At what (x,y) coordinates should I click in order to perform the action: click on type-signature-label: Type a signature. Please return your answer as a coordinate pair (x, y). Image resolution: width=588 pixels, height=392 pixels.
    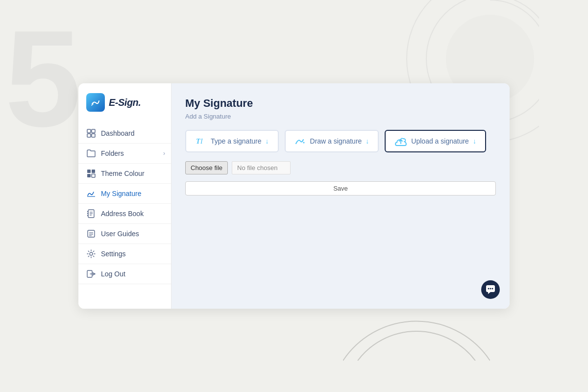
    Looking at the image, I should click on (236, 141).